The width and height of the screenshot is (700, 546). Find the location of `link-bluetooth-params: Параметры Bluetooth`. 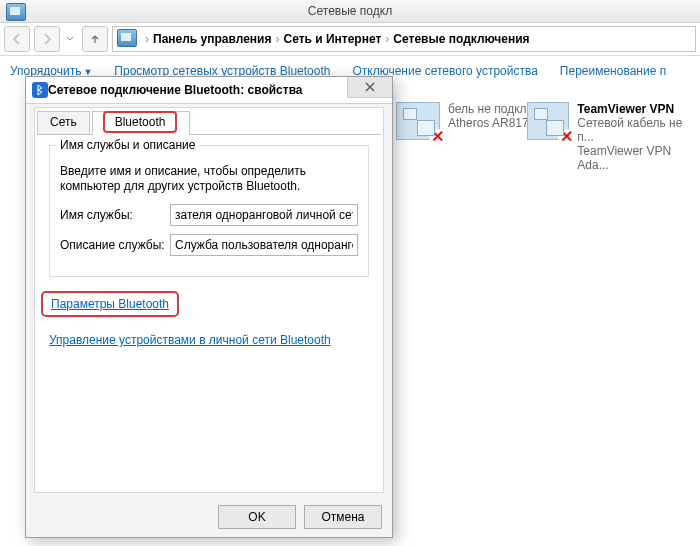

link-bluetooth-params: Параметры Bluetooth is located at coordinates (110, 304).